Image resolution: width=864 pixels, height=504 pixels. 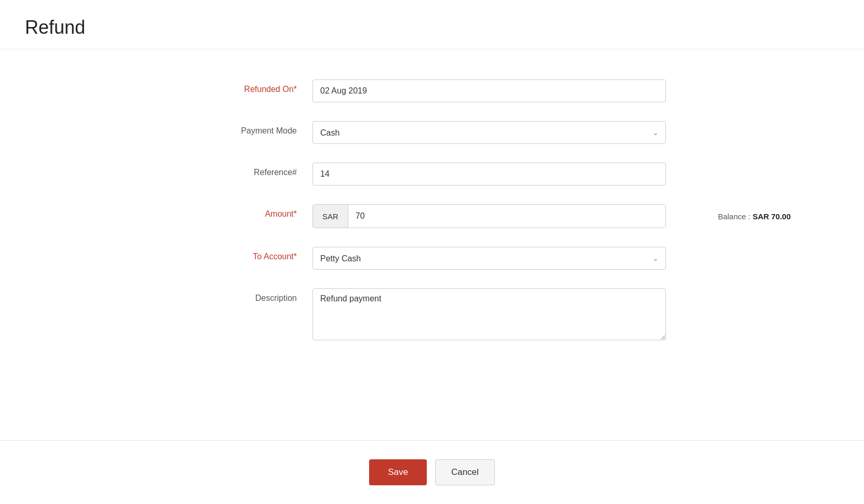 I want to click on reference-row: Reference#, so click(x=432, y=174).